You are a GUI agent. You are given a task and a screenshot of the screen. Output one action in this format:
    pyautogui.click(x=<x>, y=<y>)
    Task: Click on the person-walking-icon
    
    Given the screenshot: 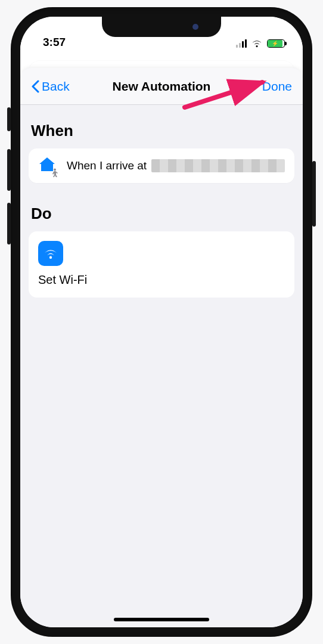 What is the action you would take?
    pyautogui.click(x=54, y=173)
    